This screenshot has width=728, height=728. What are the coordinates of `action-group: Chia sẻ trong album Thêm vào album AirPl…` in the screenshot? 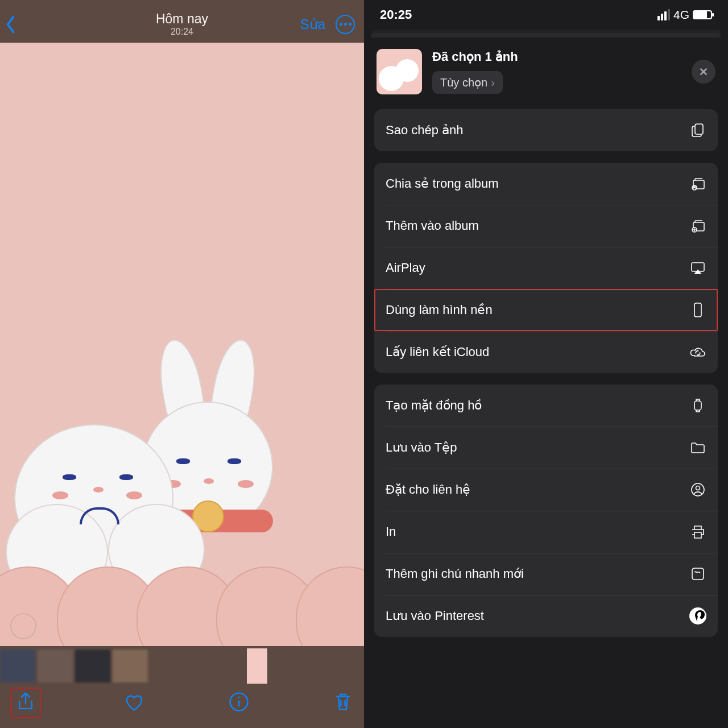 It's located at (546, 268).